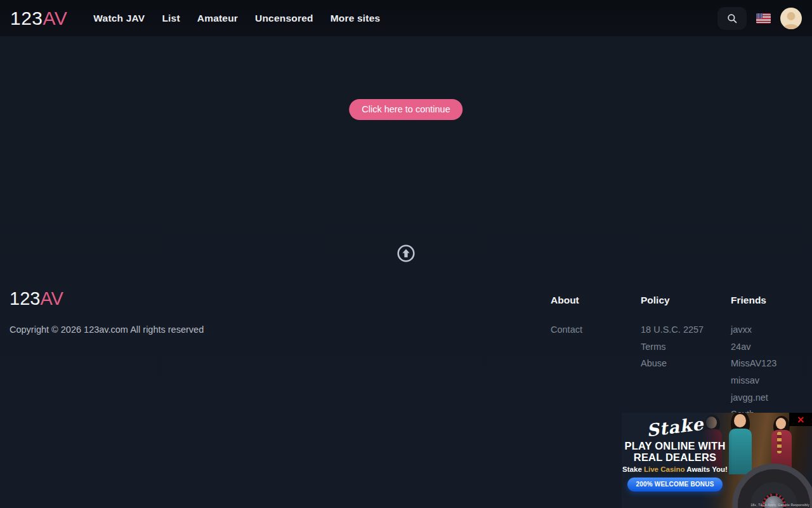 This screenshot has height=508, width=812. What do you see at coordinates (406, 253) in the screenshot?
I see `arrow-up-circle-icon` at bounding box center [406, 253].